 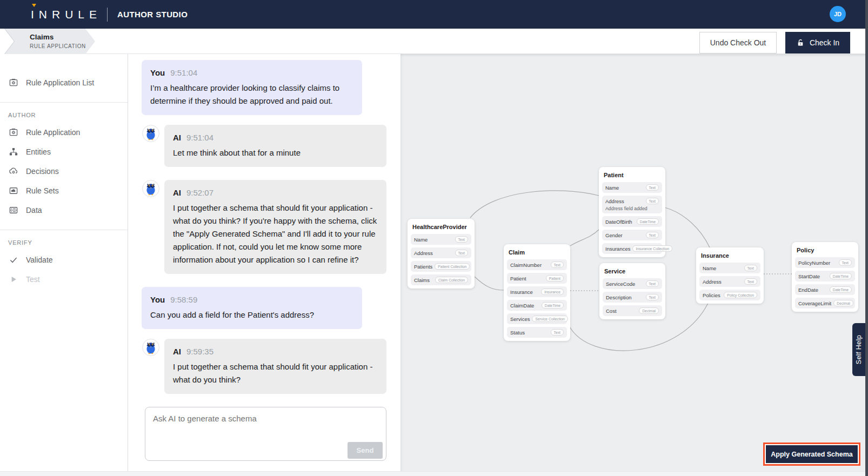 What do you see at coordinates (271, 366) in the screenshot?
I see `chat-message-ai: AI9:59:35I put together a schema that sh…` at bounding box center [271, 366].